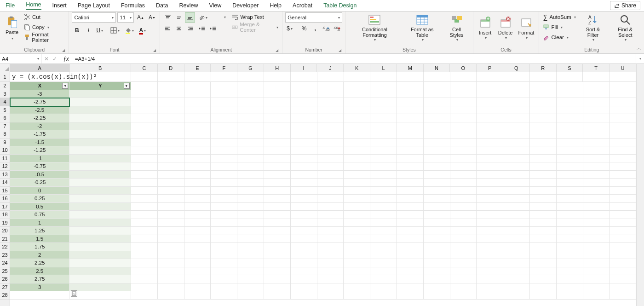 This screenshot has height=306, width=644. Describe the element at coordinates (224, 263) in the screenshot. I see `cell-F24` at that location.